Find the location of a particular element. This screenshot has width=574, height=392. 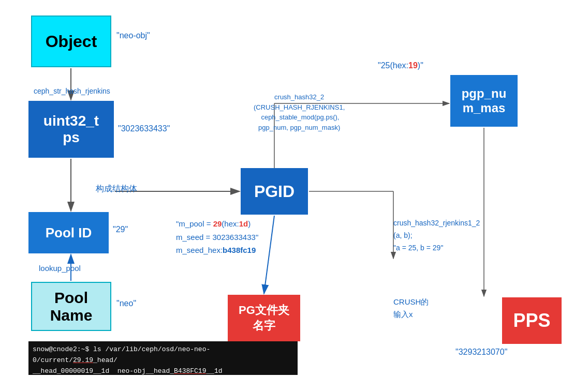

pgid-details-label: "m_pool = 29(hex:1d) m_seed = 3023633433… is located at coordinates (217, 237).